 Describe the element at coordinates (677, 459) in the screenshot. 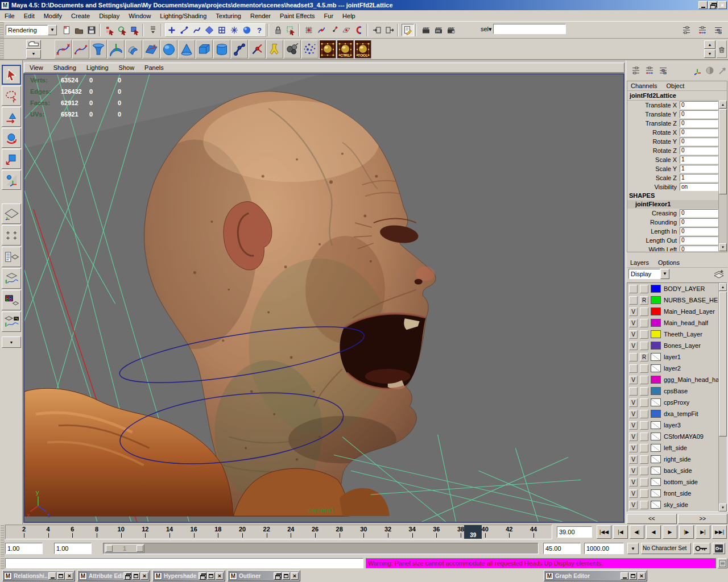

I see `layer-row-right-side: Vright_side` at that location.